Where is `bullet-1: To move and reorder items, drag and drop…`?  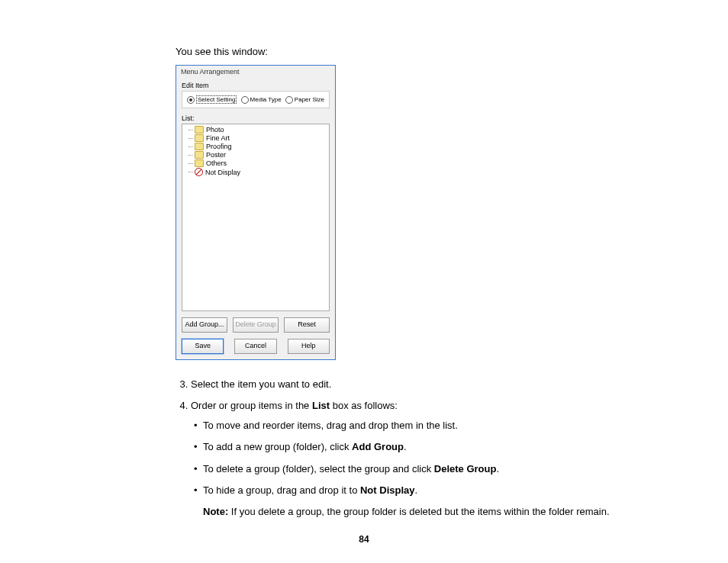
bullet-1: To move and reorder items, drag and drop… is located at coordinates (431, 426).